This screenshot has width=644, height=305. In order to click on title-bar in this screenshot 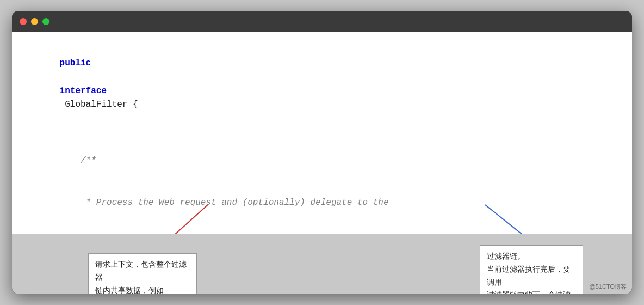, I will do `click(322, 21)`.